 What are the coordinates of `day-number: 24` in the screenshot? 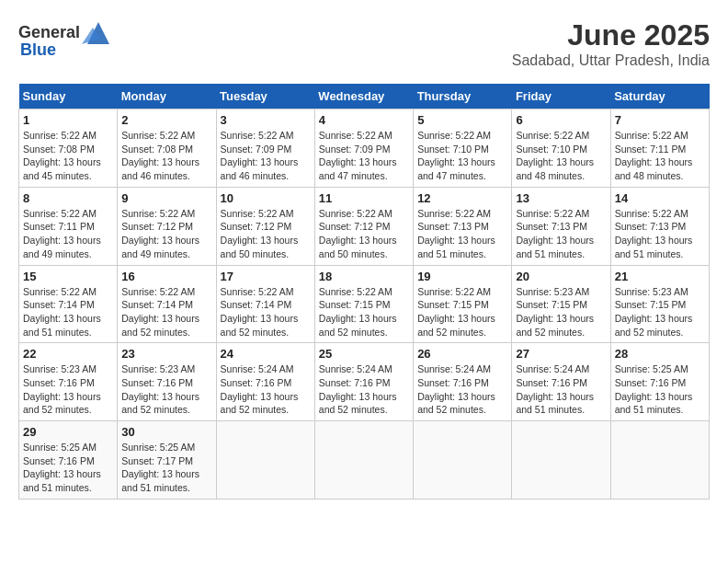 It's located at (266, 353).